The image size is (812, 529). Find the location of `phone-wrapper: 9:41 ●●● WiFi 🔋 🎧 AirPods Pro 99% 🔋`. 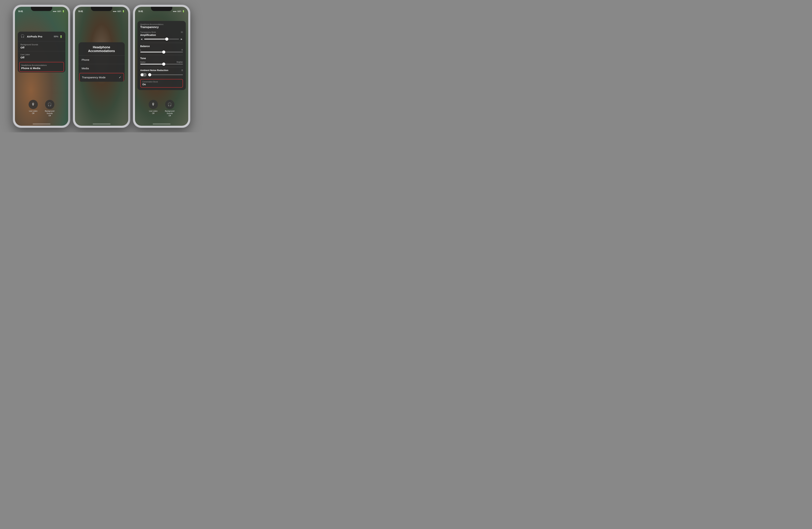

phone-wrapper: 9:41 ●●● WiFi 🔋 🎧 AirPods Pro 99% 🔋 is located at coordinates (102, 66).